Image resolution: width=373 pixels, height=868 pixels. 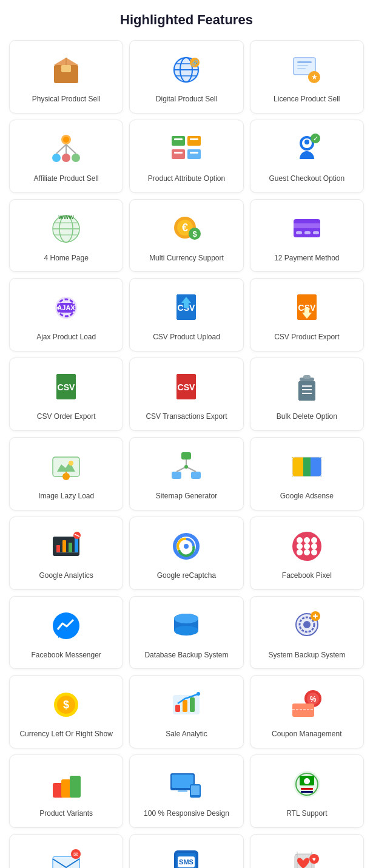 What do you see at coordinates (186, 554) in the screenshot?
I see `feature-card-google-recaptcha: Google reCaptcha` at bounding box center [186, 554].